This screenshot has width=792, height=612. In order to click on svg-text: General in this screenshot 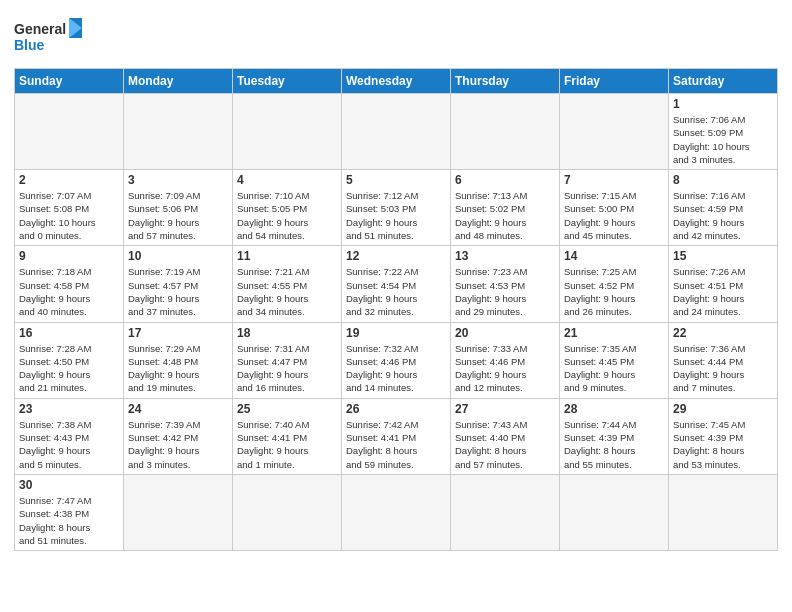, I will do `click(40, 29)`.